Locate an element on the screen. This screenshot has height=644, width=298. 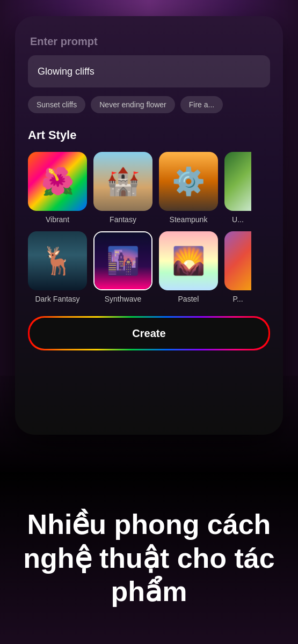
style-thumb-vibrant is located at coordinates (57, 181).